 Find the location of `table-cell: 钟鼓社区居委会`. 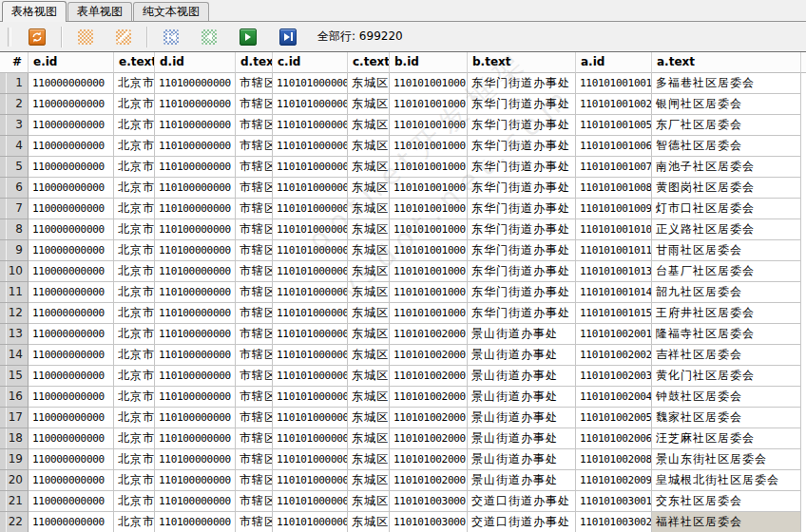

table-cell: 钟鼓社区居委会 is located at coordinates (726, 397).